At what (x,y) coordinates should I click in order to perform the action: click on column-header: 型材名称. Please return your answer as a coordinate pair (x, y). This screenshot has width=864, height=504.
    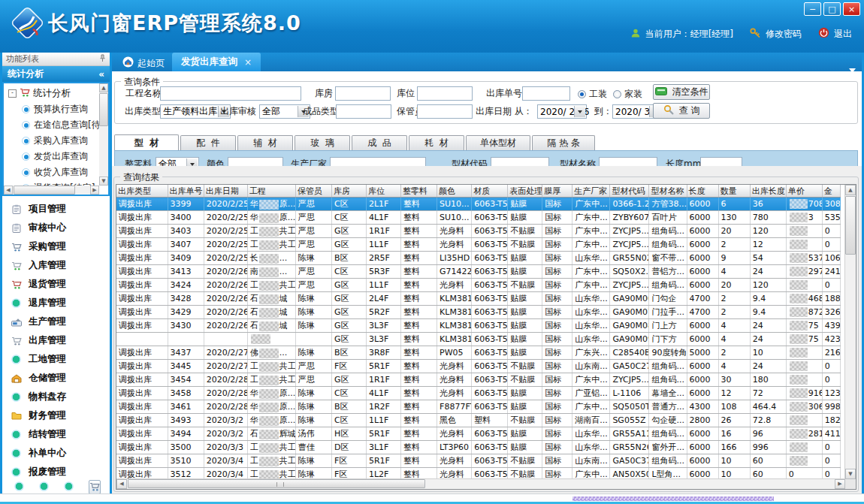
    Looking at the image, I should click on (668, 191).